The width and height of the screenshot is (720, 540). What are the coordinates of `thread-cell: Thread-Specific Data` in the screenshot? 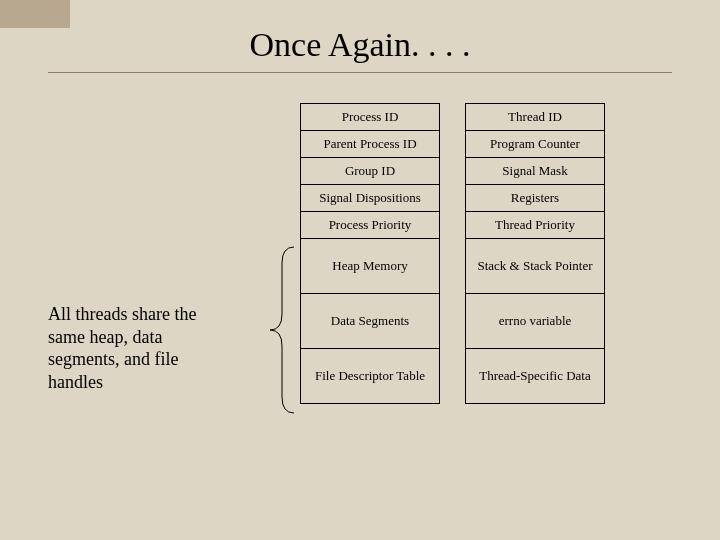 It's located at (535, 376).